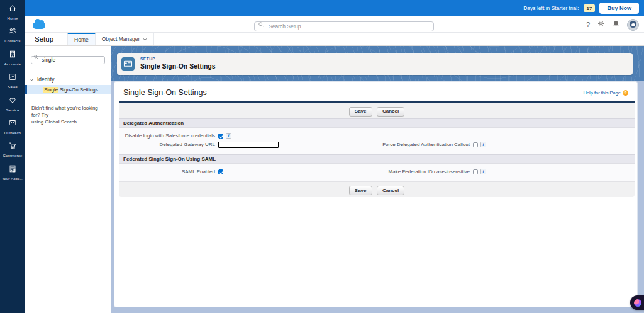  What do you see at coordinates (165, 93) in the screenshot?
I see `page-title: Single Sign-On Settings` at bounding box center [165, 93].